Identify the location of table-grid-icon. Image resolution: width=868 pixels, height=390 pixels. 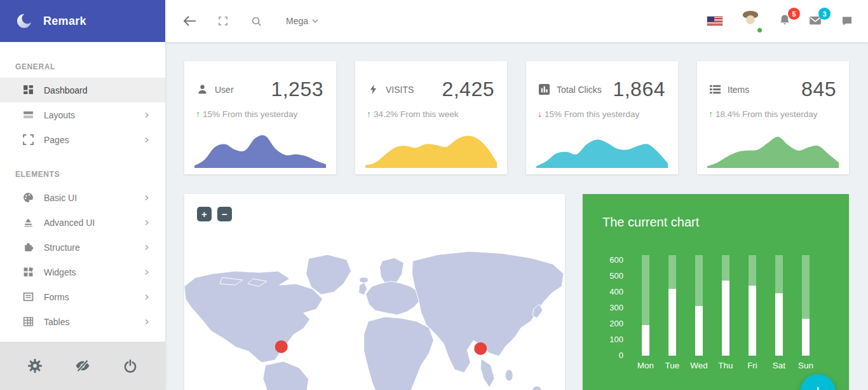
(28, 322).